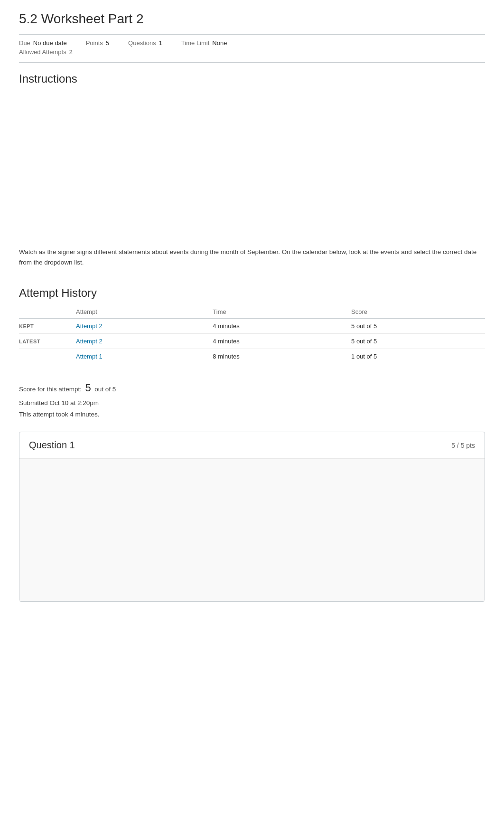  Describe the element at coordinates (252, 415) in the screenshot. I see `duration-line: This attempt took 4 minutes.` at that location.